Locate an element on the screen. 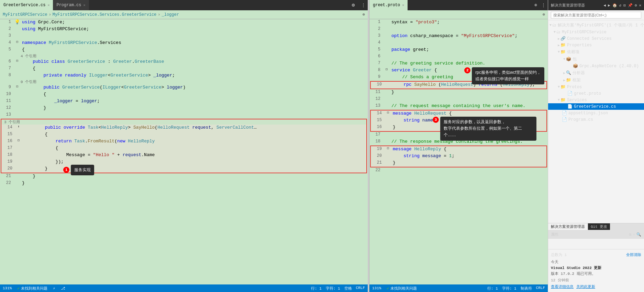  collapse-r8: ⊟ is located at coordinates (387, 69).